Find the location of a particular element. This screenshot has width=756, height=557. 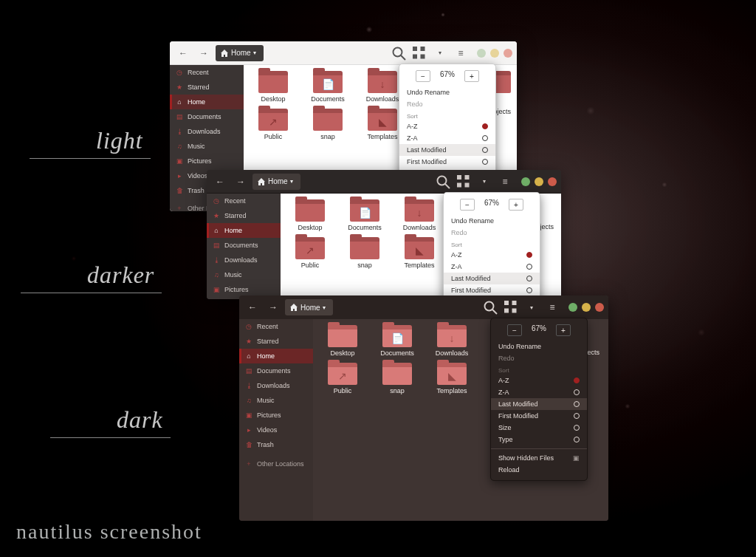

sidebar-item-trash: 🗑Trash is located at coordinates (276, 445).